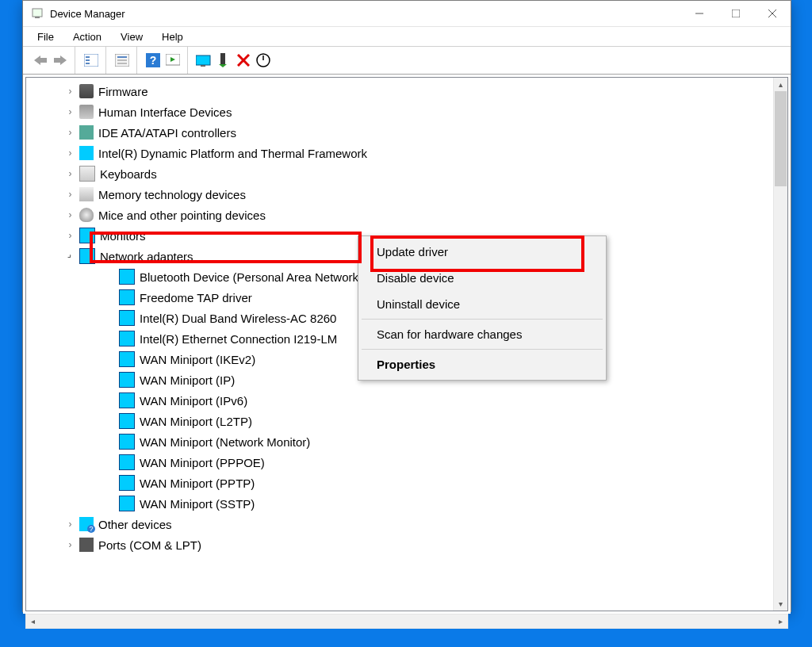 The width and height of the screenshot is (812, 647). I want to click on tree-label: Firmware, so click(124, 92).